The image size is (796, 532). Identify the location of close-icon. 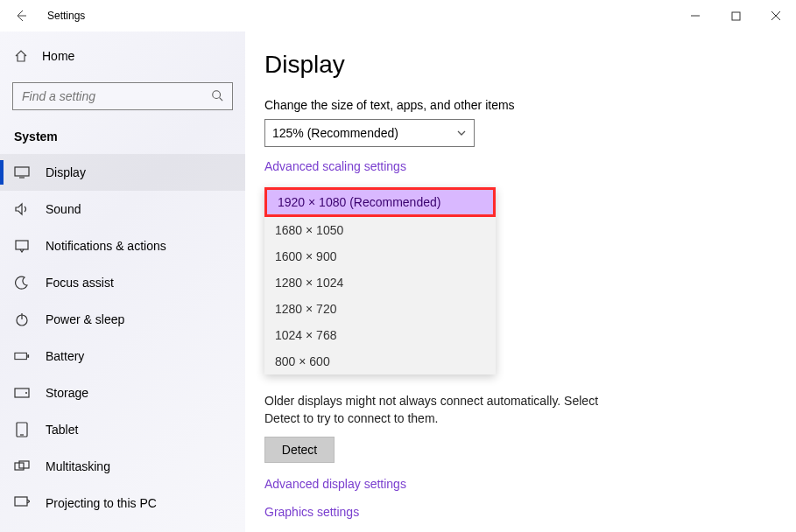
(776, 16).